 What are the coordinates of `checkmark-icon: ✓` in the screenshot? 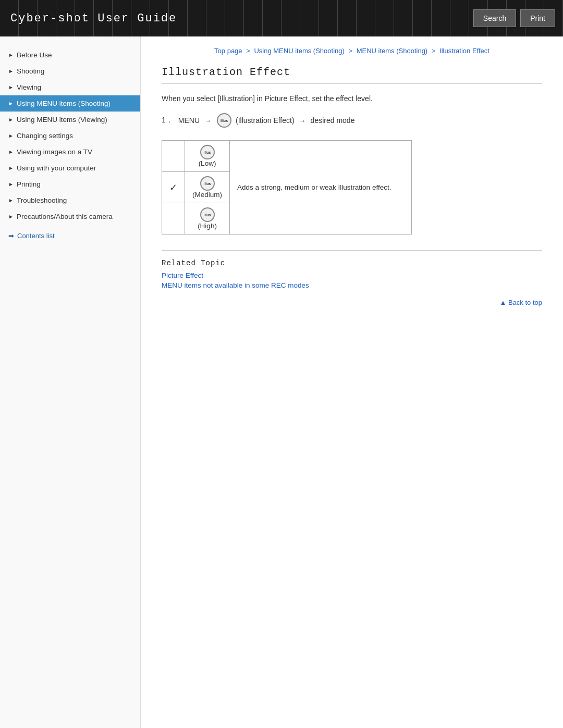 It's located at (173, 188).